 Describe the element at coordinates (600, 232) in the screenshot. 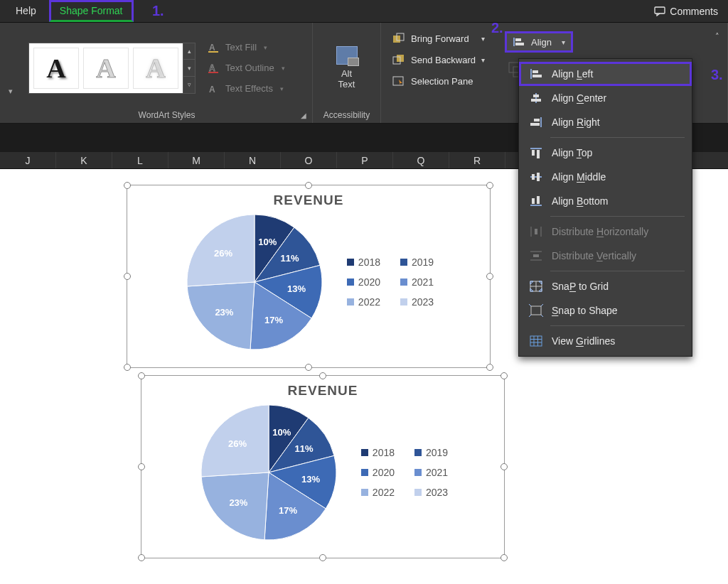

I see `menu-dist-h-label: Distribute Horizontally` at that location.